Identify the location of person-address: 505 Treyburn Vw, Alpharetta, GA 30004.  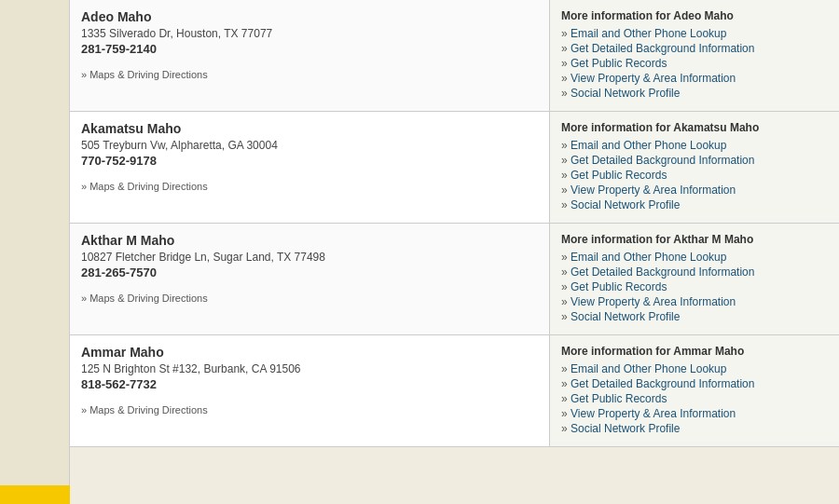
(309, 145).